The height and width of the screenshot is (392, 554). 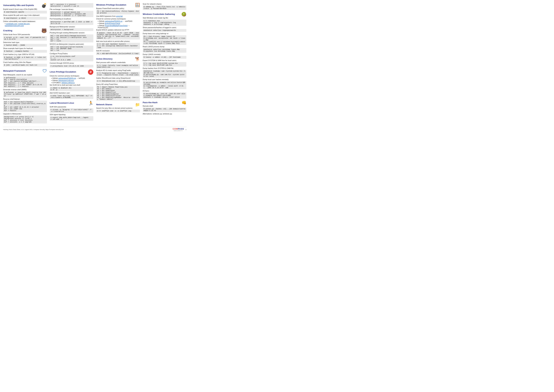 What do you see at coordinates (95, 64) in the screenshot?
I see `page-container: Vulnerability DBs and Exploits 💣 Exploit…` at bounding box center [95, 64].